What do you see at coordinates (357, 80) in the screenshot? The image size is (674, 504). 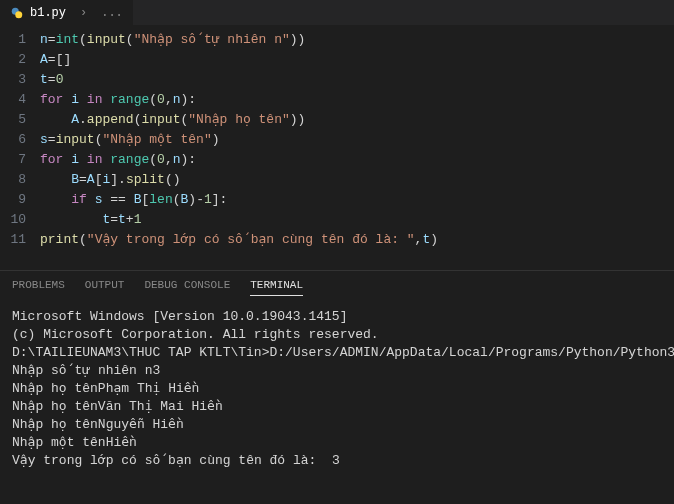 I see `code-line: t=0` at bounding box center [357, 80].